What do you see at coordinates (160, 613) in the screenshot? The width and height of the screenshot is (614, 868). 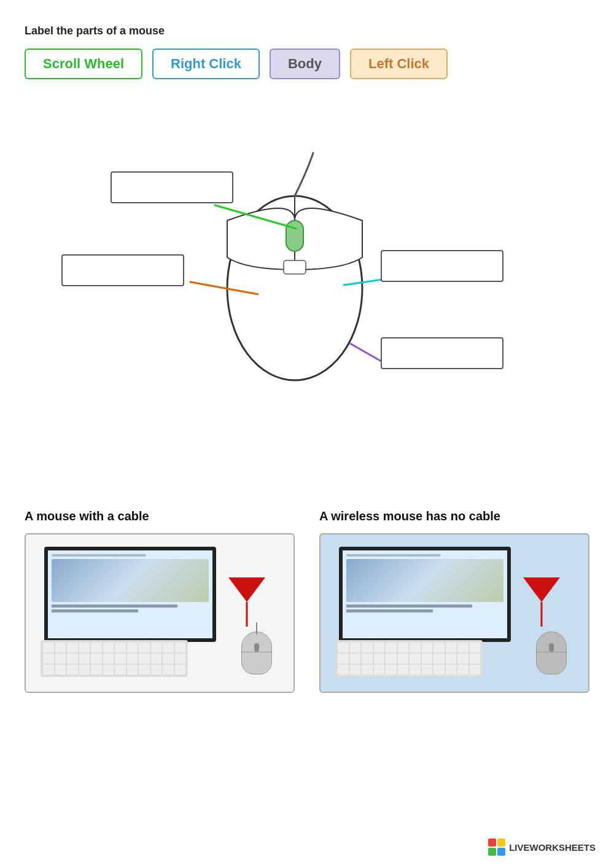 I see `wired-mouse-image` at bounding box center [160, 613].